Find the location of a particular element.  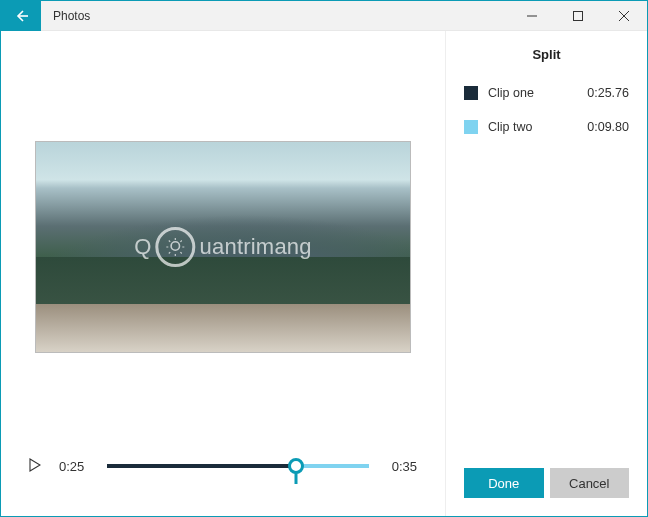

app-title: Photos is located at coordinates (72, 16).